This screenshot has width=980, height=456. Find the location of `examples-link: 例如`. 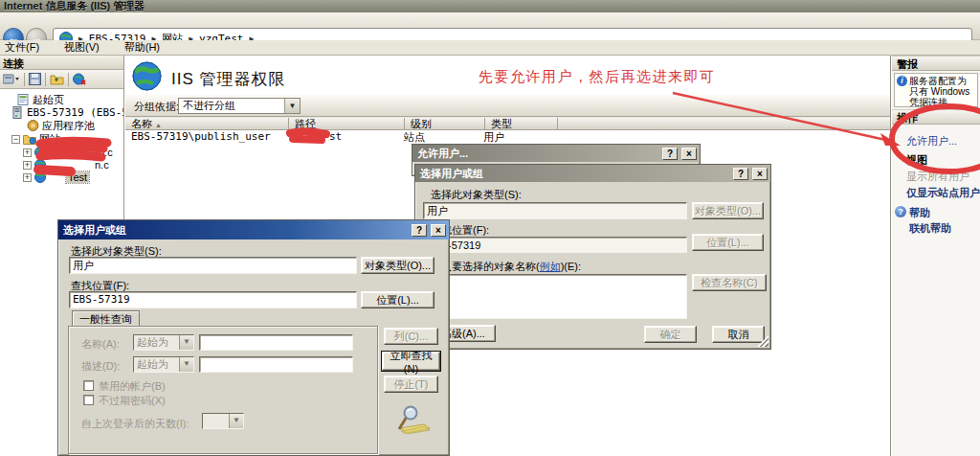

examples-link: 例如 is located at coordinates (550, 266).